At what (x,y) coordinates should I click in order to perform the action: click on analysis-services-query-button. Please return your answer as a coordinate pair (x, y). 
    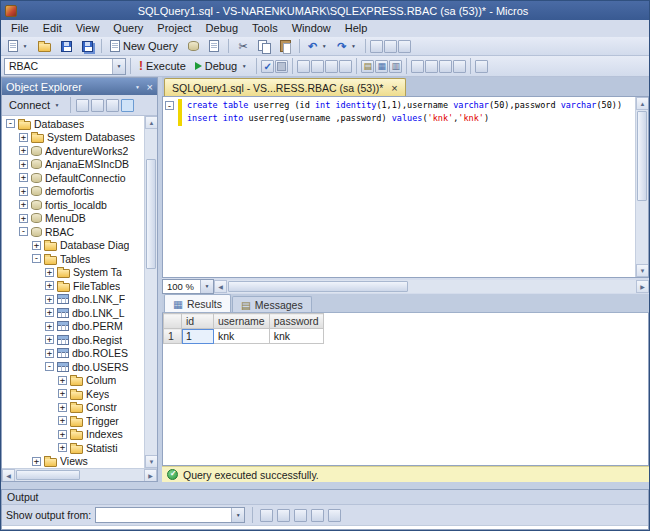
    Looking at the image, I should click on (214, 46).